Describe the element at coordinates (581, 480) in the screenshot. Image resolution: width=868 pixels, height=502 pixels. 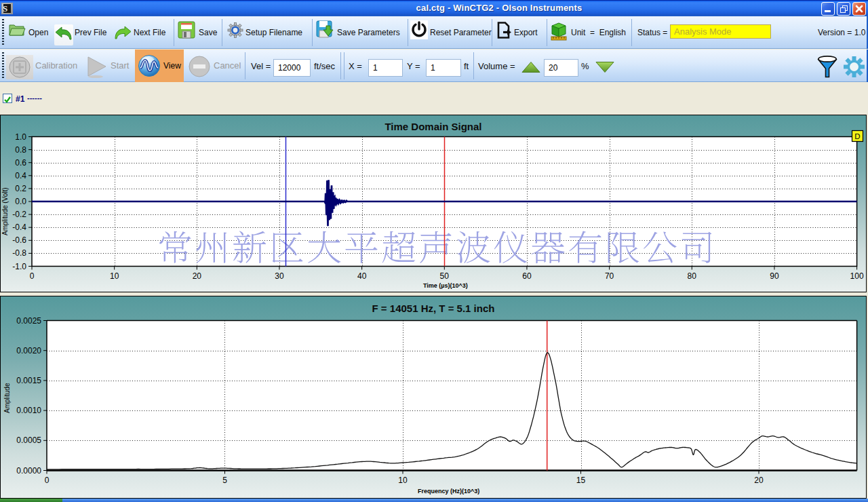
I see `svg-text: 15` at that location.